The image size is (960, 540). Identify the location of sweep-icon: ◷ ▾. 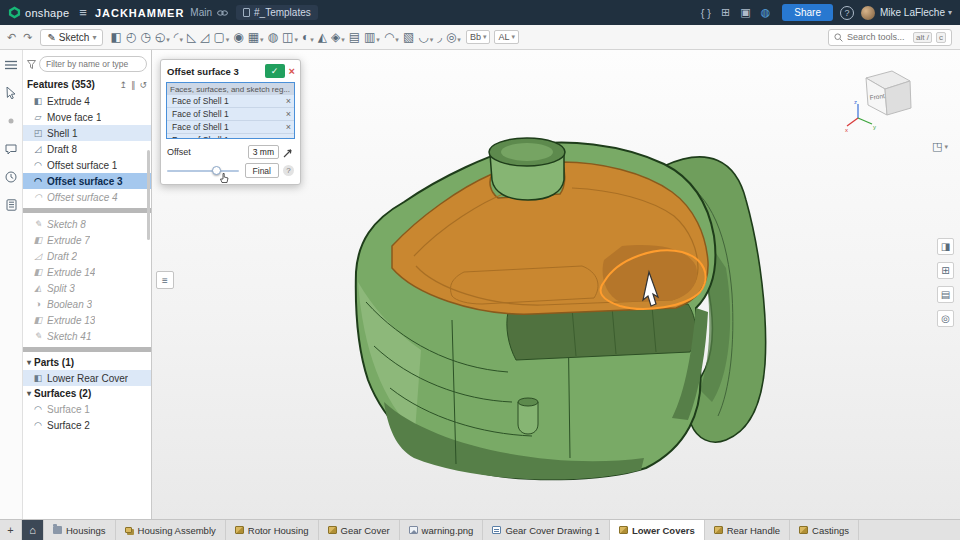
(145, 38).